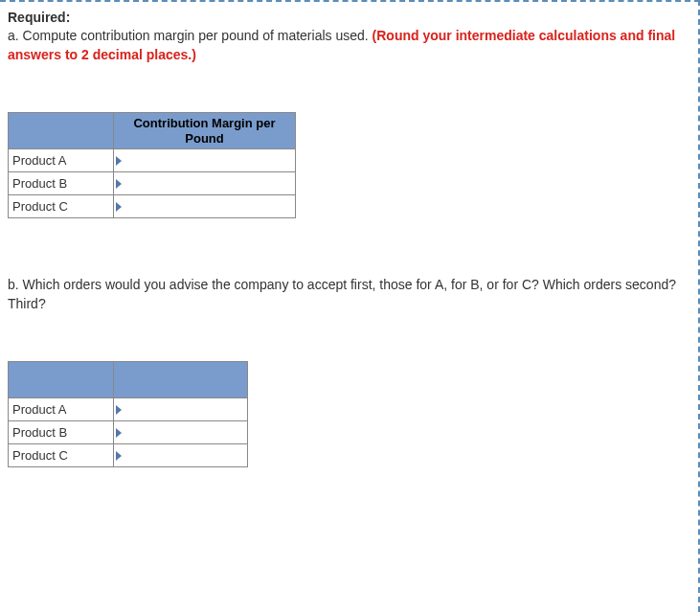 Image resolution: width=700 pixels, height=612 pixels. I want to click on row-label-b-product-a: Product A, so click(61, 410).